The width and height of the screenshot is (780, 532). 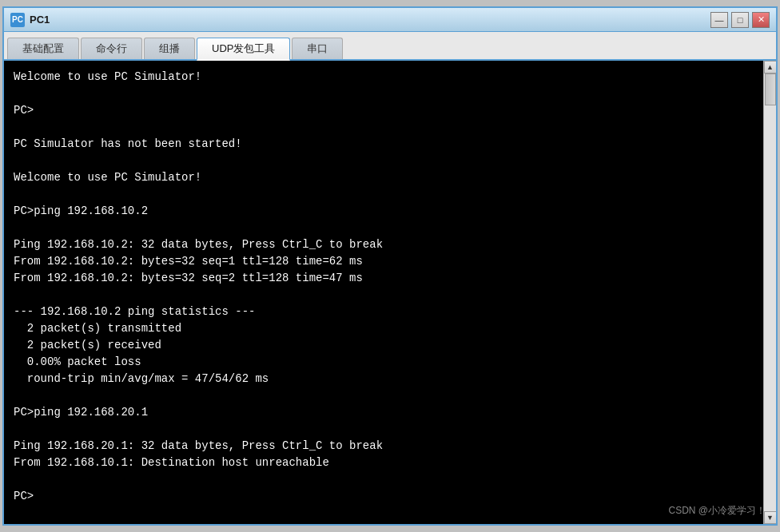 What do you see at coordinates (740, 20) in the screenshot?
I see `maximize-button: □` at bounding box center [740, 20].